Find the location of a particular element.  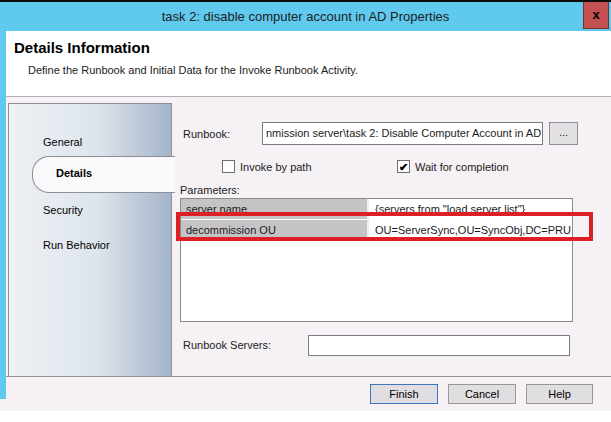

page-title: Details Information is located at coordinates (82, 48).